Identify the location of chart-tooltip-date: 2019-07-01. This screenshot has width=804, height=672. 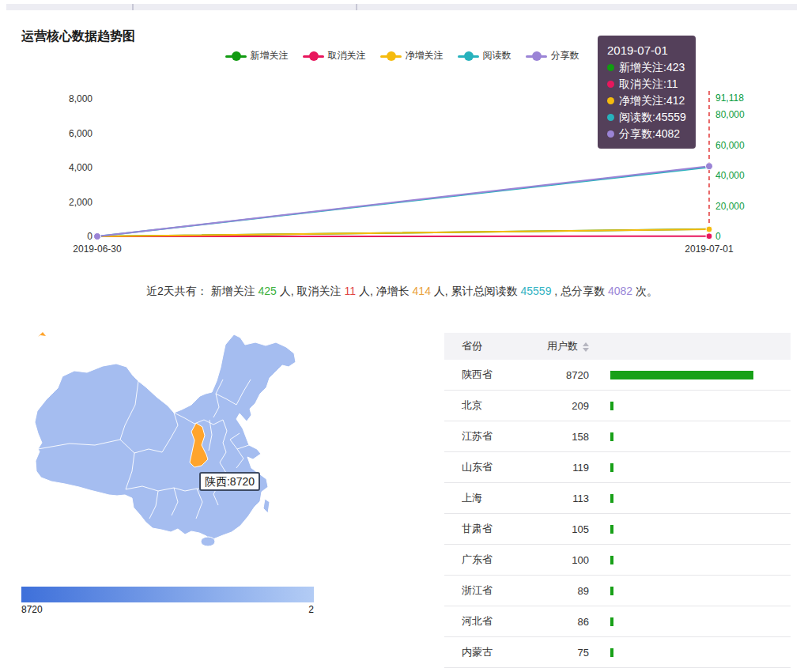
(647, 51).